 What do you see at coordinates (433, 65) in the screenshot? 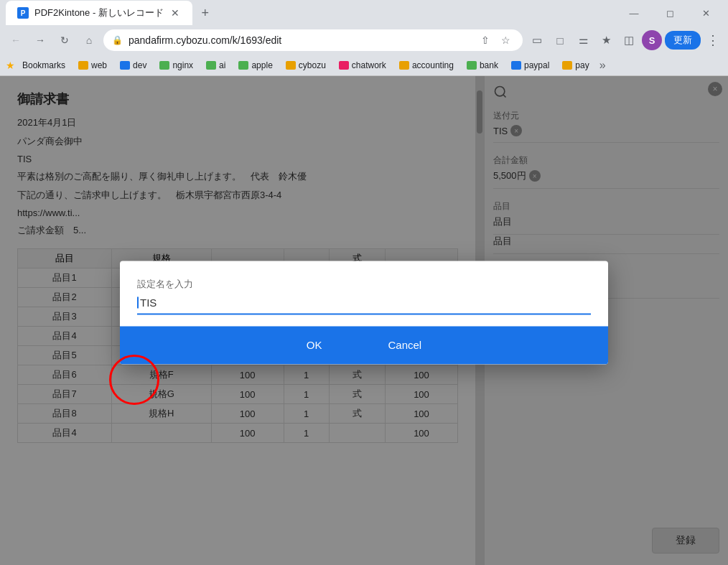
I see `bookmark-accounting-label: accounting` at bounding box center [433, 65].